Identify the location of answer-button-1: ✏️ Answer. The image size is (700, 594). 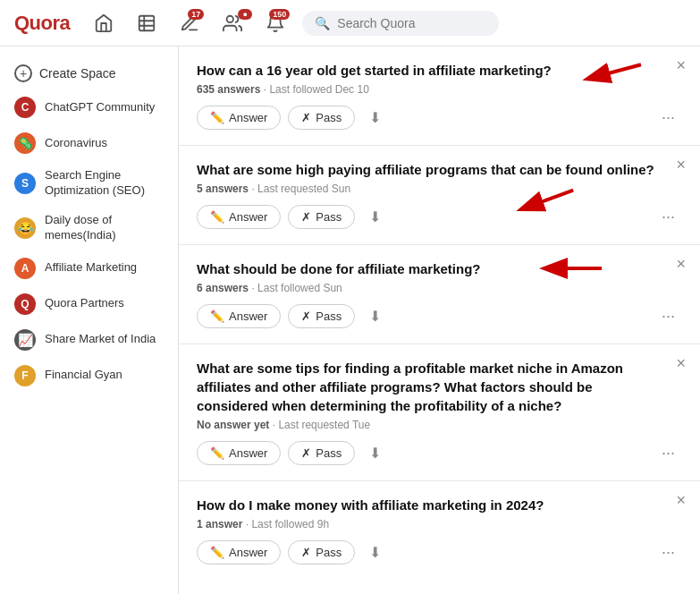
(239, 118).